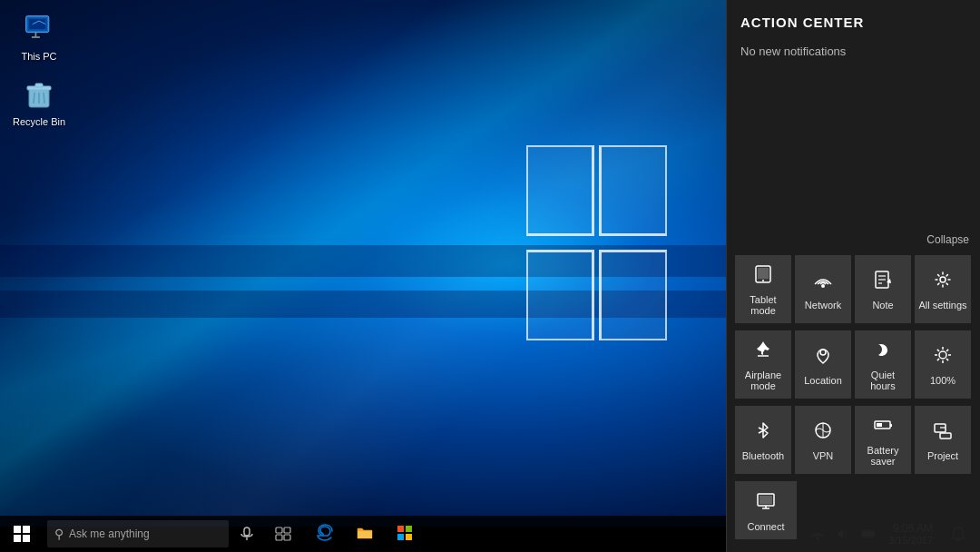 Image resolution: width=980 pixels, height=552 pixels. What do you see at coordinates (22, 534) in the screenshot?
I see `start-icon` at bounding box center [22, 534].